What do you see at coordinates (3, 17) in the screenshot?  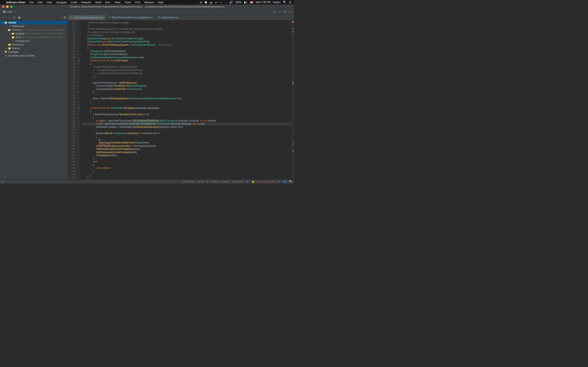 I see `back-icon: ←` at bounding box center [3, 17].